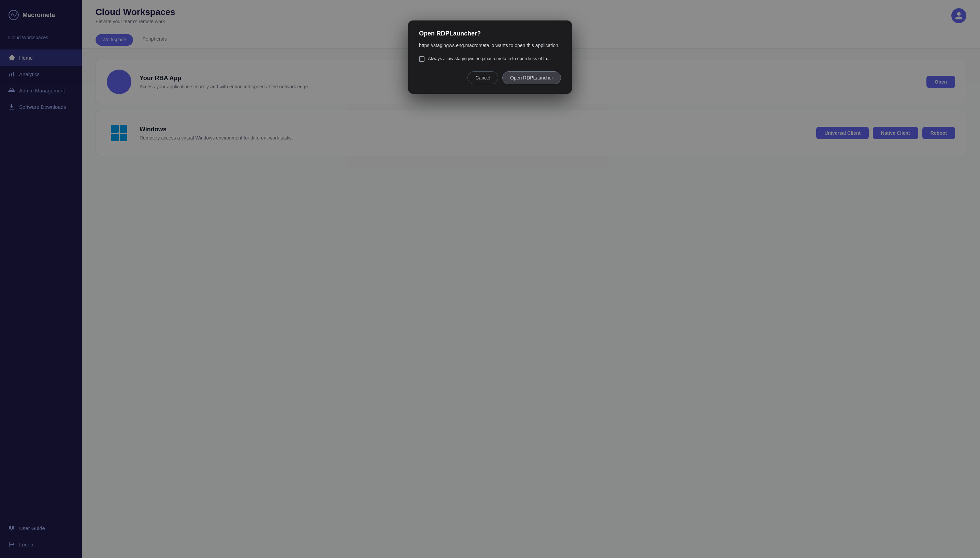 The image size is (980, 558). Describe the element at coordinates (490, 57) in the screenshot. I see `rdp-launcher-dialog: Open RDPLauncher? https://stagingws.eng.…` at that location.